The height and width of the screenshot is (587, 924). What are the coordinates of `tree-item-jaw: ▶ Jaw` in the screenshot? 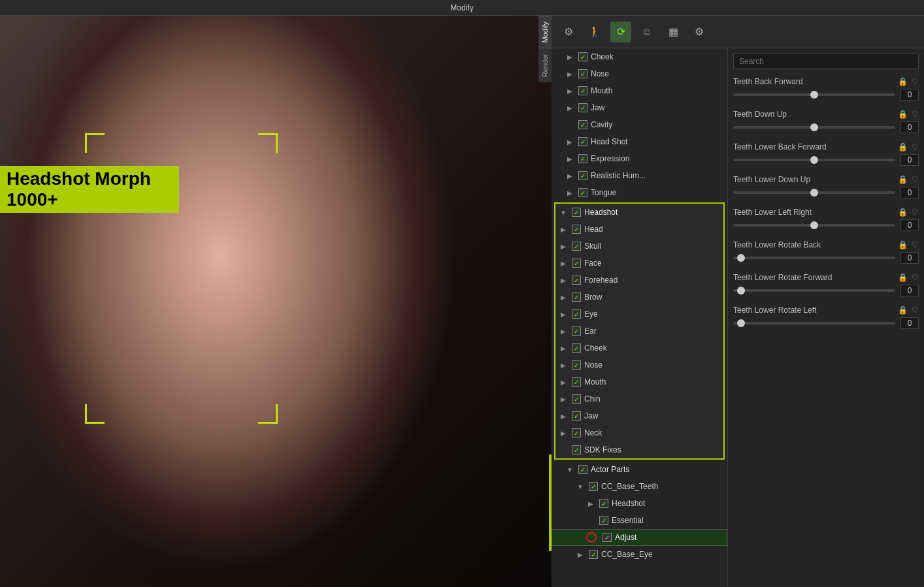 It's located at (639, 108).